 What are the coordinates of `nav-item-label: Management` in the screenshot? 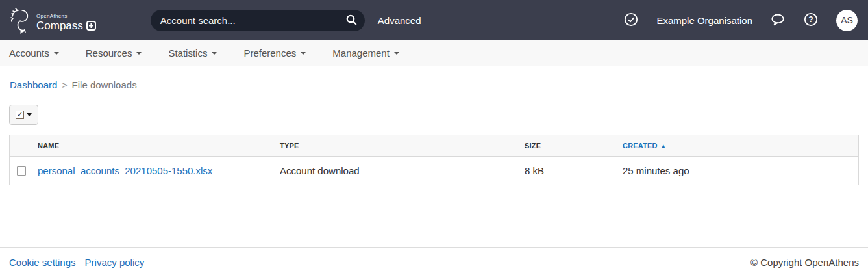 It's located at (361, 53).